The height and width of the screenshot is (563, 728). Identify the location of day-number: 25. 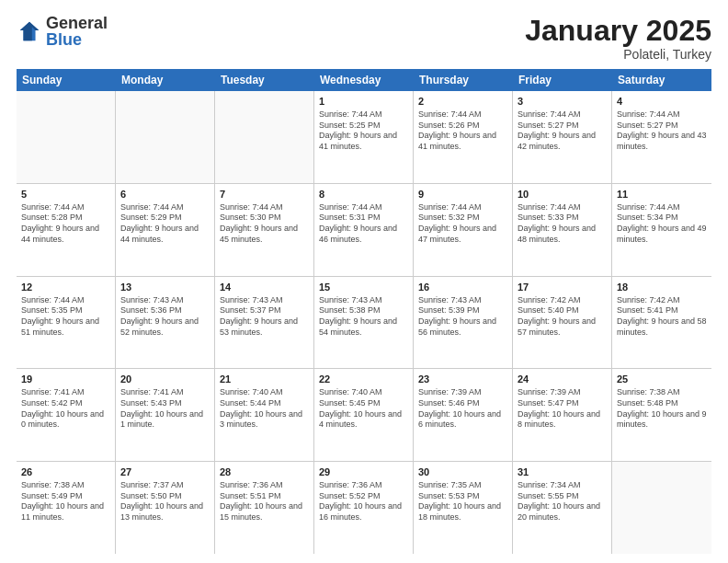
(662, 379).